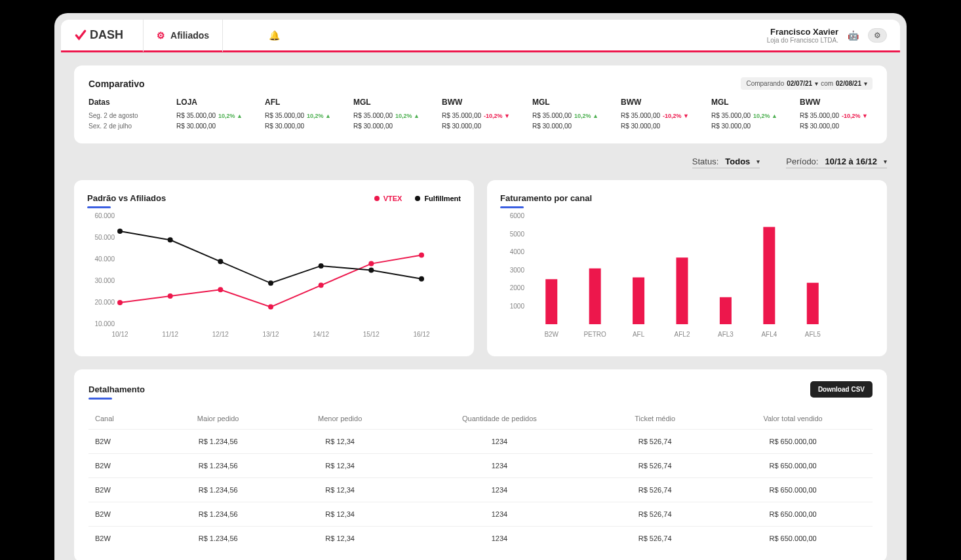  What do you see at coordinates (518, 234) in the screenshot?
I see `svg-text: 5000` at bounding box center [518, 234].